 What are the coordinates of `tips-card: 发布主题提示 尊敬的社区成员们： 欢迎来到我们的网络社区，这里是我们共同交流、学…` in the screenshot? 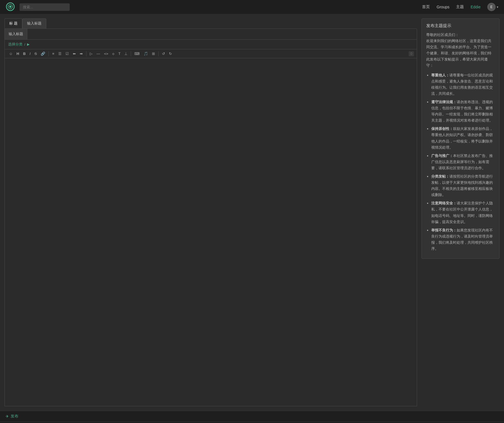 It's located at (461, 139).